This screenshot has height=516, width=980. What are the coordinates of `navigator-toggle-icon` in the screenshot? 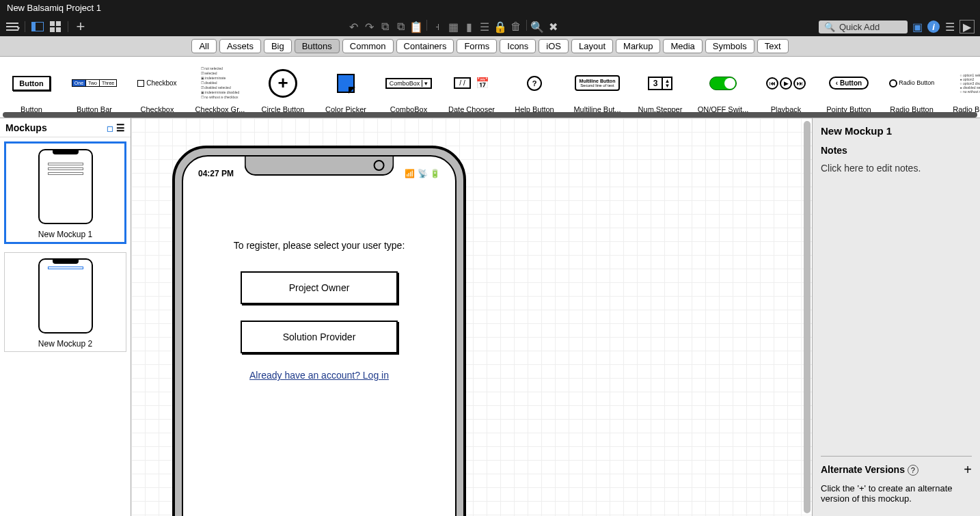 It's located at (38, 27).